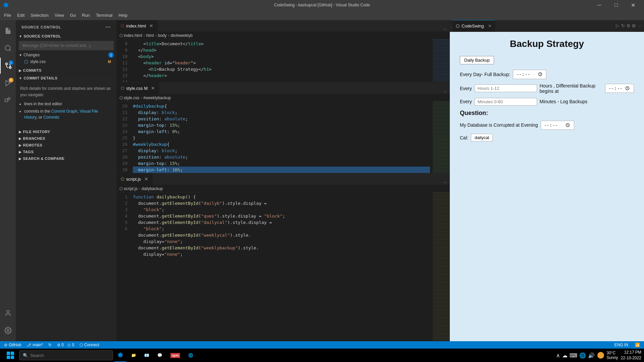 This screenshot has height=362, width=644. I want to click on start-button, so click(10, 355).